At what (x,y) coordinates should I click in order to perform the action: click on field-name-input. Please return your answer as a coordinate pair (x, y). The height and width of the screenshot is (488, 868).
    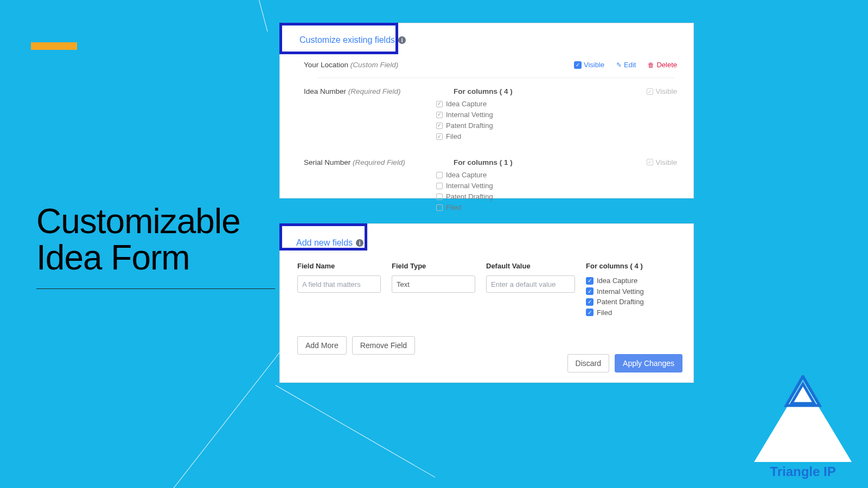
    Looking at the image, I should click on (339, 284).